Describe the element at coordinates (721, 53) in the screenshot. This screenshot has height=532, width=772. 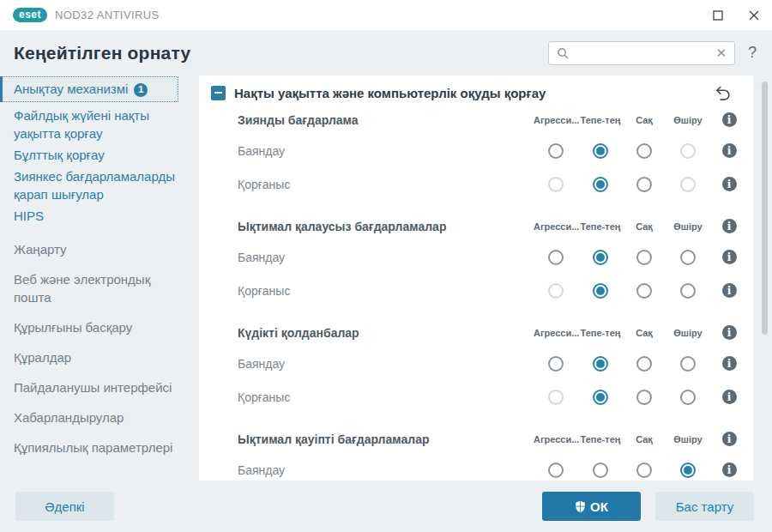
I see `search-clear-icon: ✕` at that location.